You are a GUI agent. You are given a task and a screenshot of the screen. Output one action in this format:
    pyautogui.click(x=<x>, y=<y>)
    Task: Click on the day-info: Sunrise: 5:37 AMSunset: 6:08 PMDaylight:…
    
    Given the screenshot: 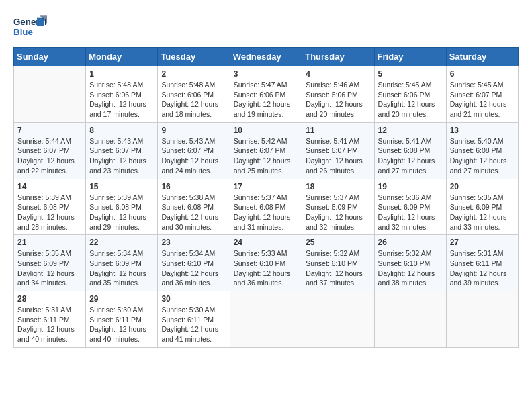 What is the action you would take?
    pyautogui.click(x=266, y=212)
    